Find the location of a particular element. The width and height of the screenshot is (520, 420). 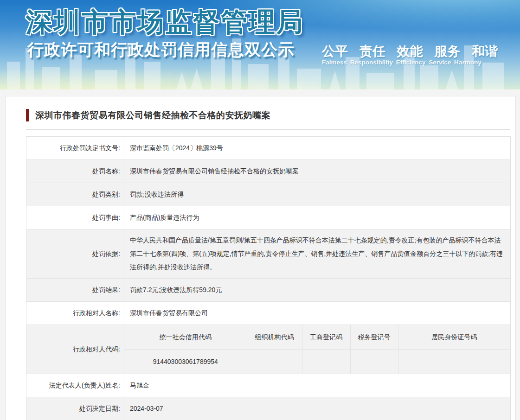

credit-code-value: 914403003061789954 is located at coordinates (186, 362).